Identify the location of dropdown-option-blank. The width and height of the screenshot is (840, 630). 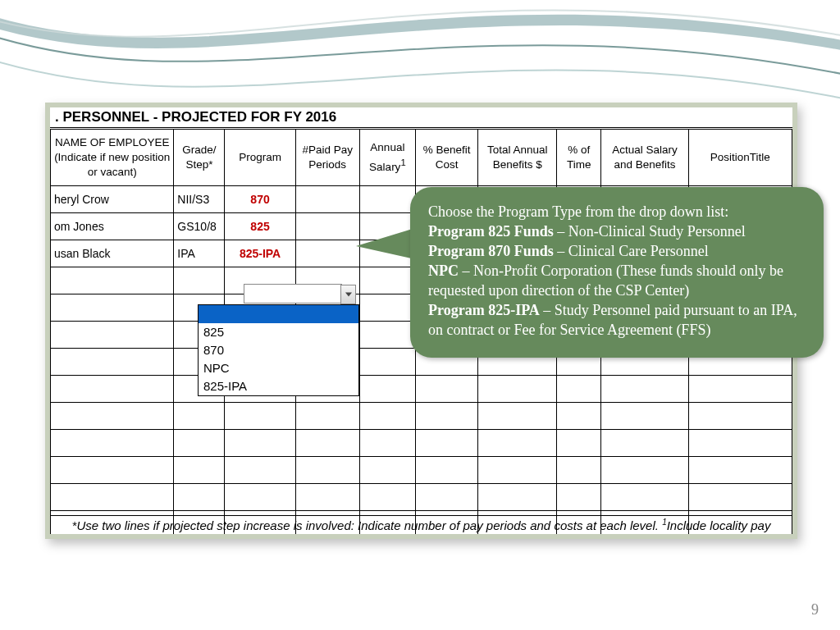
(279, 314).